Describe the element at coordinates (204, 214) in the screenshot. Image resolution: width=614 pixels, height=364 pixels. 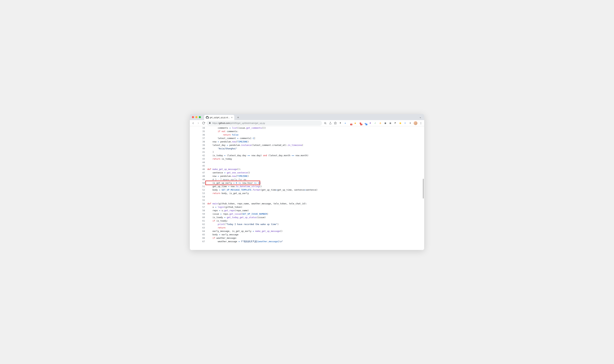
I see `line-number: 59` at that location.